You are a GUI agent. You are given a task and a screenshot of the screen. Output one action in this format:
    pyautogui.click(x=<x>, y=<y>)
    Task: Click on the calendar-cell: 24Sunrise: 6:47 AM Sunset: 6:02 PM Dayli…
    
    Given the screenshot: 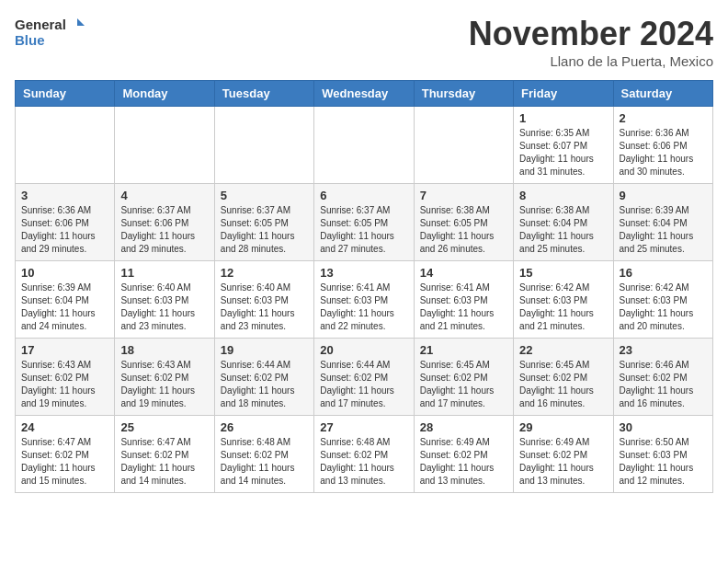 What is the action you would take?
    pyautogui.click(x=65, y=454)
    